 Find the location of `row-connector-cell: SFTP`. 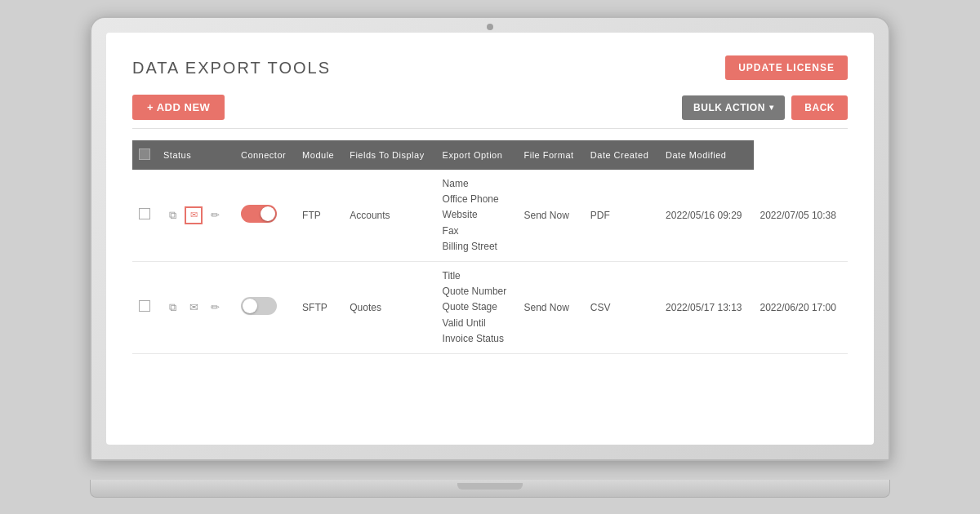

row-connector-cell: SFTP is located at coordinates (319, 307).